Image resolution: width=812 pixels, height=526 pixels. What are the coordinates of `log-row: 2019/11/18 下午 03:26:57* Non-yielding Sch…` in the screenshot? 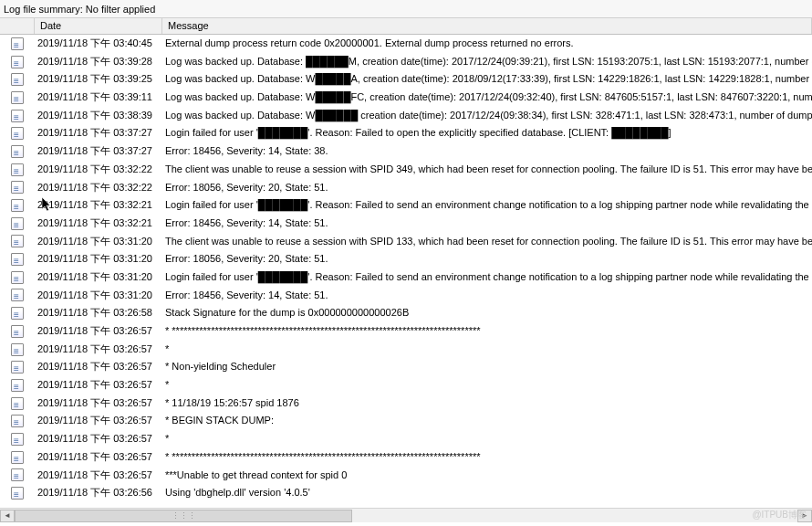 It's located at (406, 367).